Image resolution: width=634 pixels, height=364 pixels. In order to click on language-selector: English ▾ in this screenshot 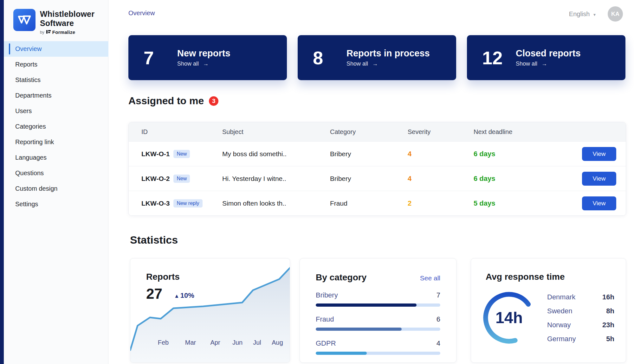, I will do `click(582, 14)`.